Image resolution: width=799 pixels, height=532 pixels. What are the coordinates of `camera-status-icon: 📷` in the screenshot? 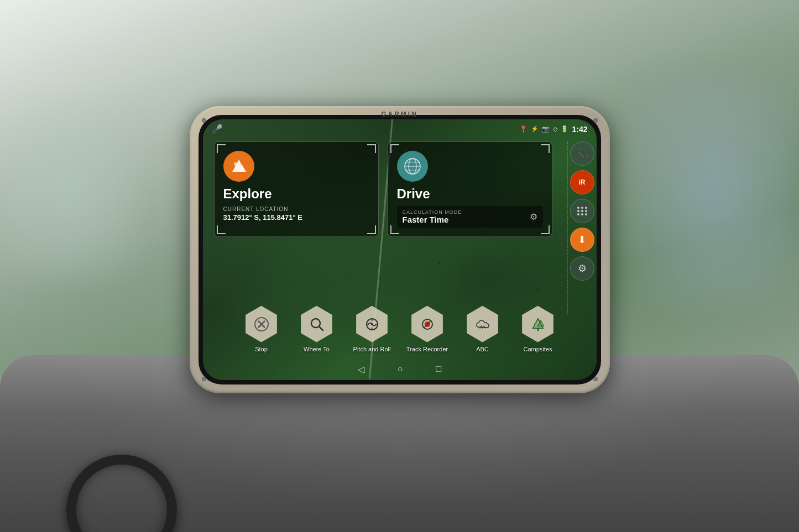 It's located at (546, 129).